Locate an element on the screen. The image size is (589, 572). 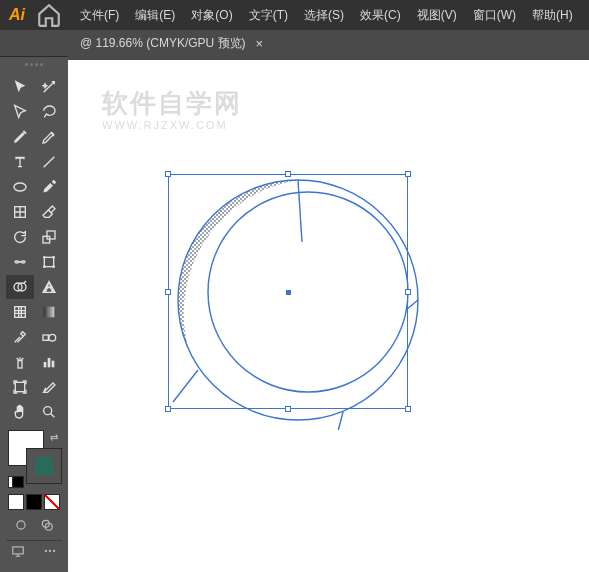
selection-handle-nw is located at coordinates (168, 174).